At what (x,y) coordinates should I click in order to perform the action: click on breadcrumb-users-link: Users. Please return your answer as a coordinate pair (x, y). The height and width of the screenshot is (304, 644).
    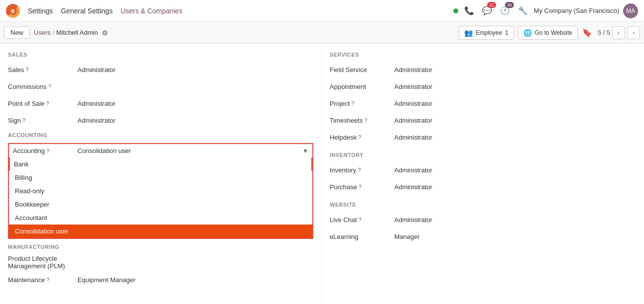
    Looking at the image, I should click on (42, 33).